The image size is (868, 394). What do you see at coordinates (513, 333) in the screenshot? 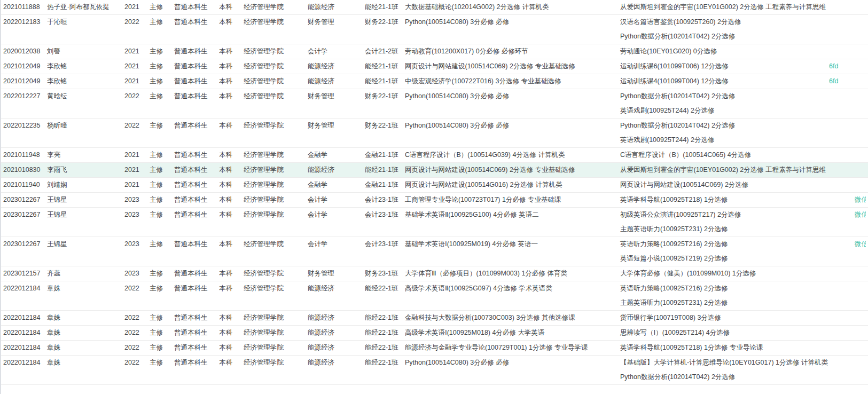
I see `original-course-cell: 高级学术英语Ⅰ(100925M018) 4分必修 大学英语` at bounding box center [513, 333].